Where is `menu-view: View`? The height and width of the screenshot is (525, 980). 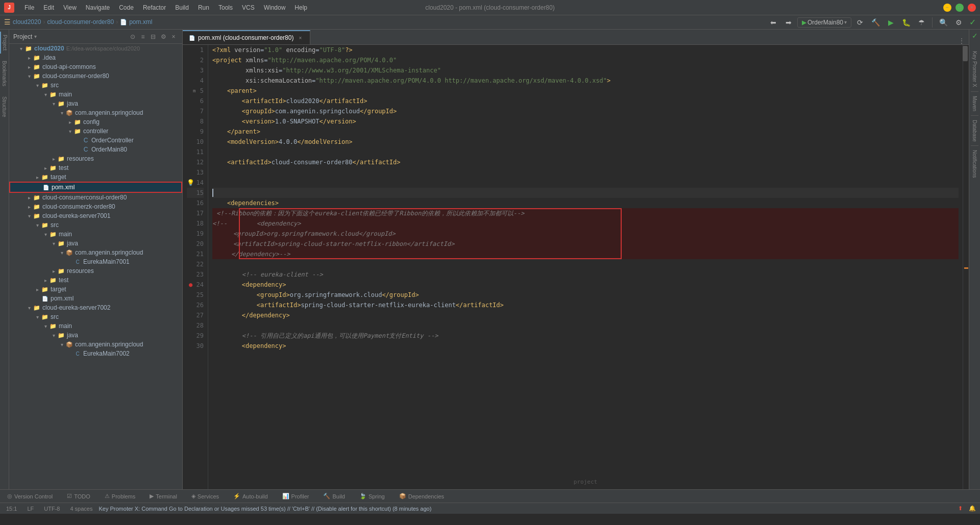
menu-view: View is located at coordinates (70, 8).